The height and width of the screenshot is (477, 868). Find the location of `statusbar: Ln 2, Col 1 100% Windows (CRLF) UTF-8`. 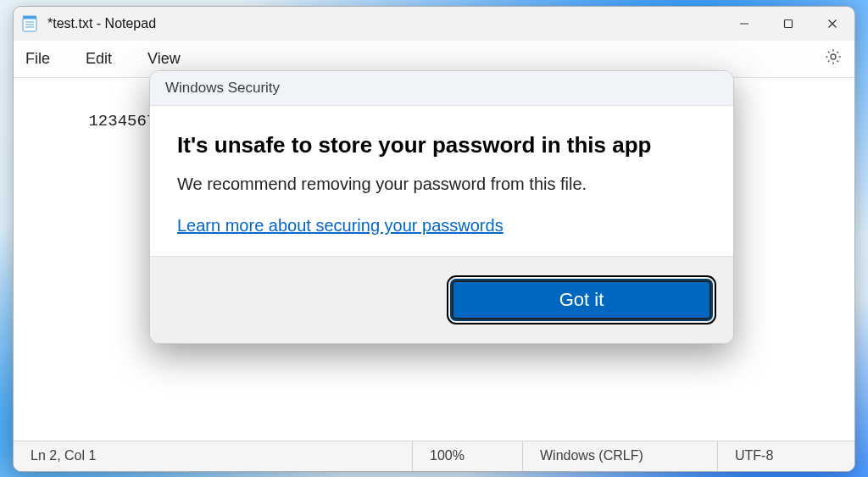

statusbar: Ln 2, Col 1 100% Windows (CRLF) UTF-8 is located at coordinates (434, 456).